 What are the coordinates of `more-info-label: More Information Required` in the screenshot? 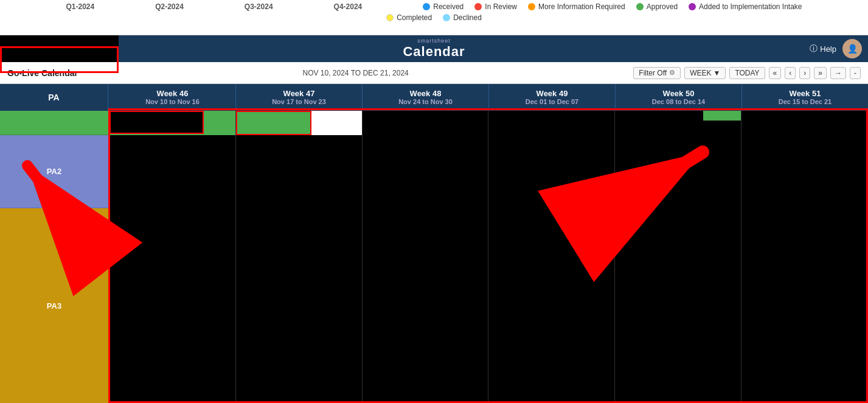 It's located at (582, 7).